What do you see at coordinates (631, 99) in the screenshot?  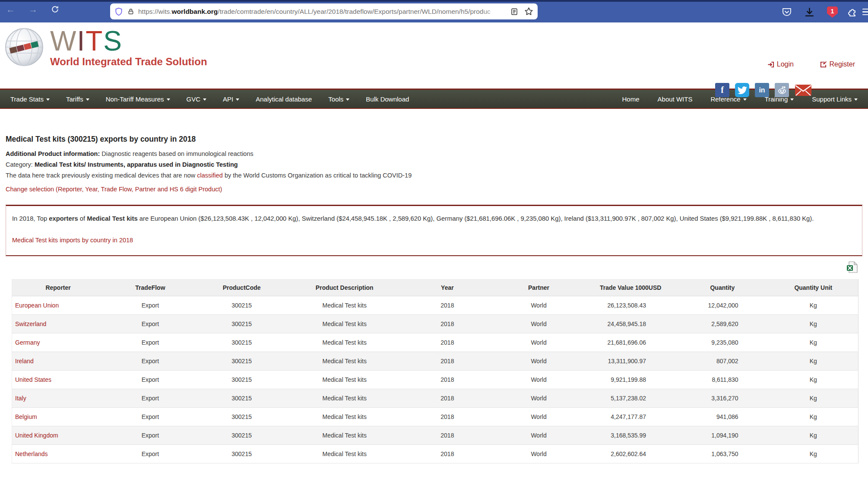 I see `nav-item-home: Home` at bounding box center [631, 99].